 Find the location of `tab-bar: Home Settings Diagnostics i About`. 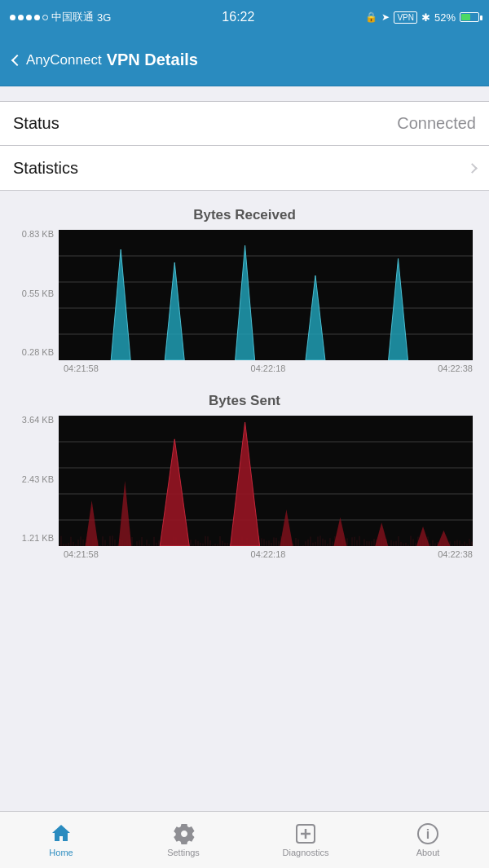

tab-bar: Home Settings Diagnostics i About is located at coordinates (244, 839).